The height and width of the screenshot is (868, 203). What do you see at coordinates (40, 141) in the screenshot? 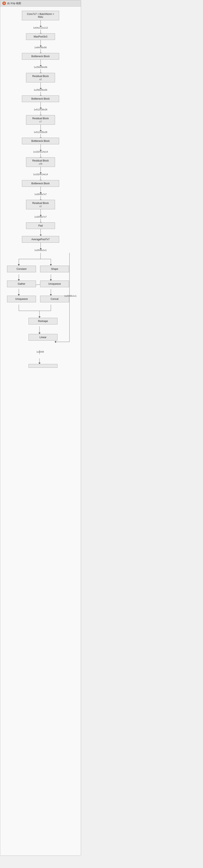
I see `node-bottleneck3: Bottleneck Block` at bounding box center [40, 141].